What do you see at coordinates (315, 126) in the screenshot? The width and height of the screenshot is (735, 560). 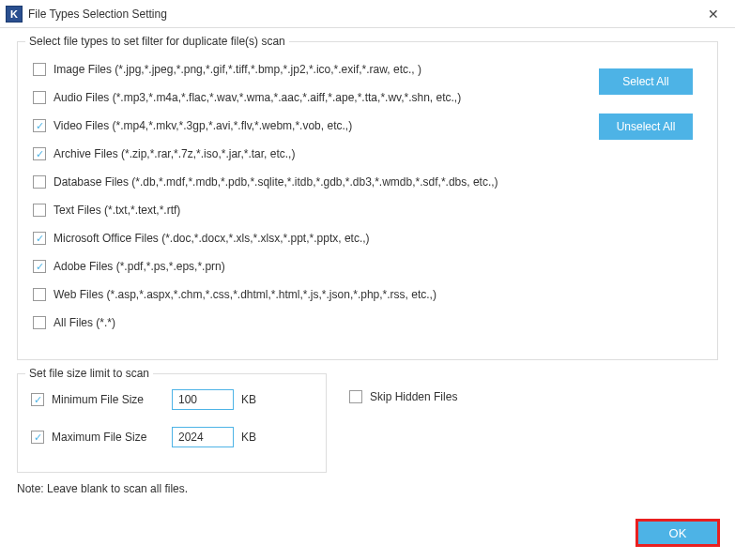 I see `filetype-row: Video Files (*.mp4,*.mkv,*.3gp,*.avi,*.f…` at bounding box center [315, 126].